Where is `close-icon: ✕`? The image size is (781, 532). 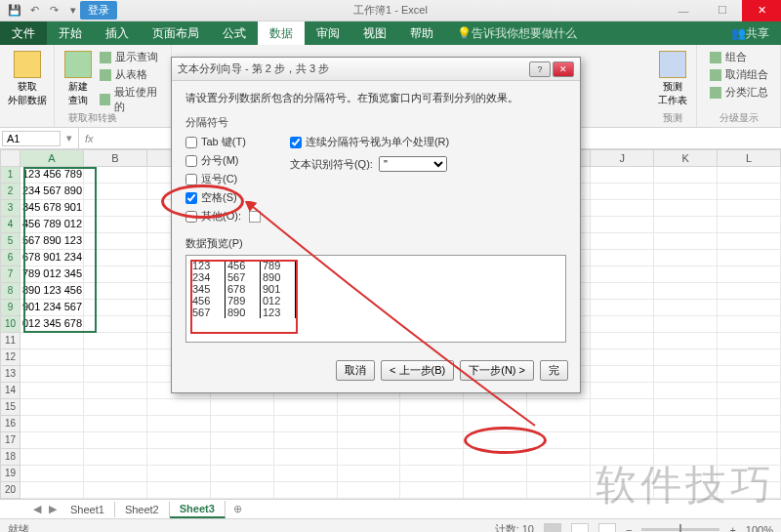
close-icon: ✕ is located at coordinates (761, 11).